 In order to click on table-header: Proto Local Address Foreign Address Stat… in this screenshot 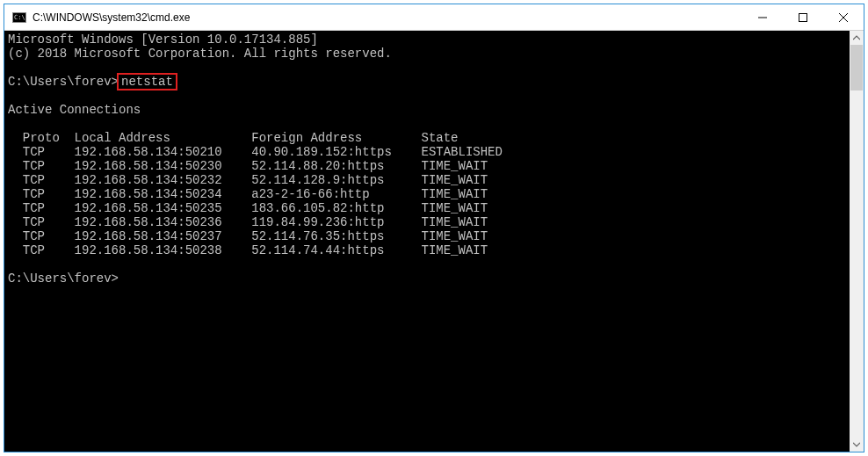, I will do `click(233, 138)`.